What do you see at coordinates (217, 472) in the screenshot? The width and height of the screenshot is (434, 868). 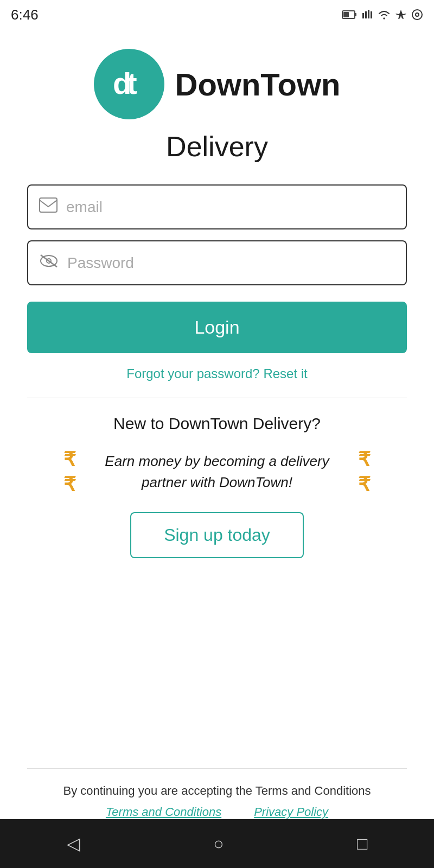 I see `earn-section: ₹ ₹ Earn money by becoming a delivery pa…` at bounding box center [217, 472].